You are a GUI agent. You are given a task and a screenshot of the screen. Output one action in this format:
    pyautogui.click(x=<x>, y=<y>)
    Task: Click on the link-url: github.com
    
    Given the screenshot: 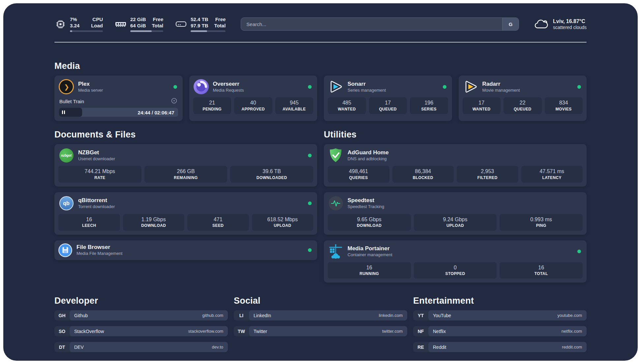 What is the action you would take?
    pyautogui.click(x=213, y=315)
    